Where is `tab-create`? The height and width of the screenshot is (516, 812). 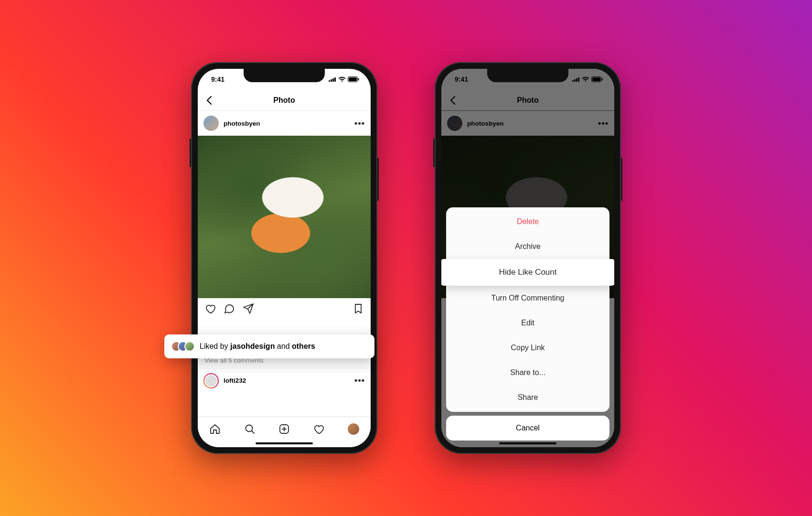
tab-create is located at coordinates (284, 429).